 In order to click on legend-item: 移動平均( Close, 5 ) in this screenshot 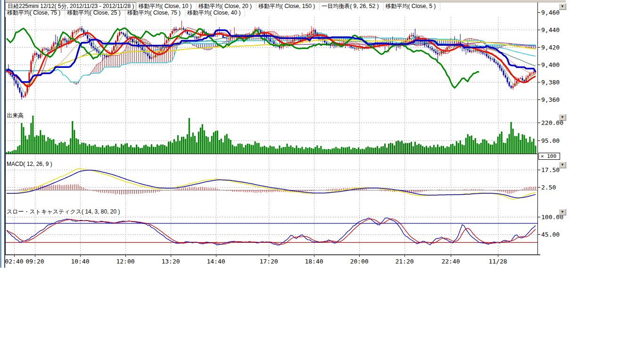, I will do `click(412, 7)`.